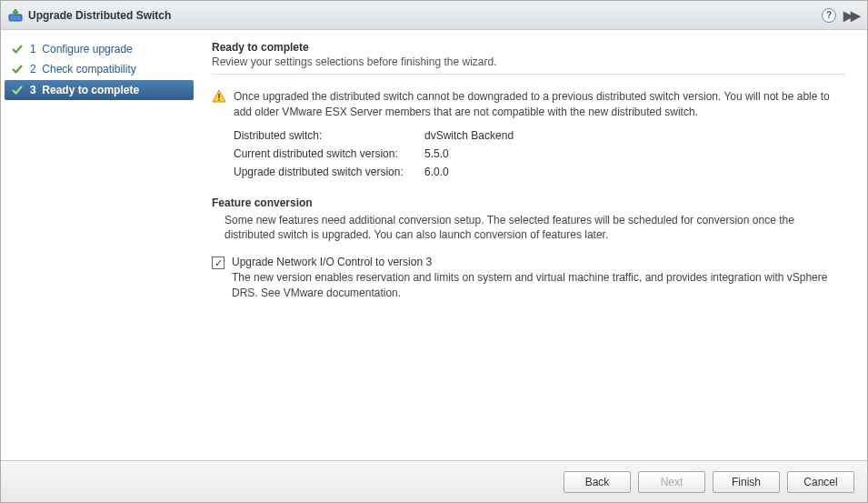  I want to click on step-ready-to-complete: 3 Ready to complete, so click(99, 90).